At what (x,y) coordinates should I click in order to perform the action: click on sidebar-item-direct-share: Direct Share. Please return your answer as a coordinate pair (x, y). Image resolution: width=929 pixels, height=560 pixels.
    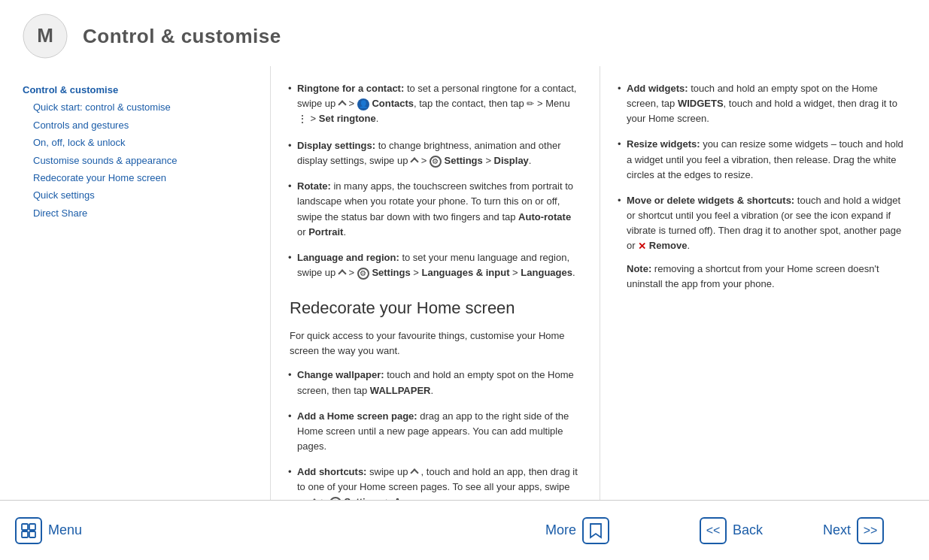
    Looking at the image, I should click on (138, 213).